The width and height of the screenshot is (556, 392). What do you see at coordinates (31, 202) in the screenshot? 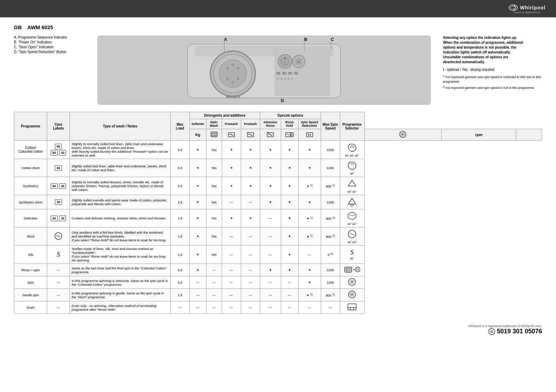
I see `cell-programme: Synthetics short` at bounding box center [31, 202].